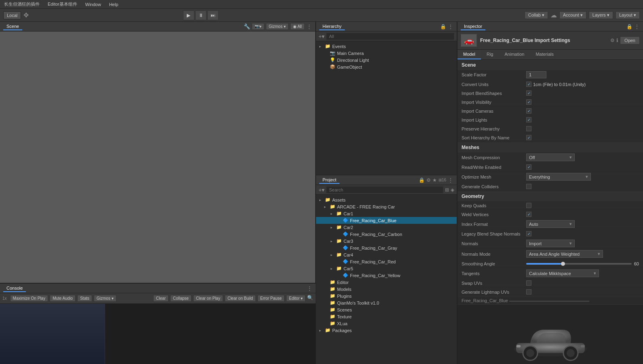  Describe the element at coordinates (628, 15) in the screenshot. I see `layout-button: Layout ▾` at that location.